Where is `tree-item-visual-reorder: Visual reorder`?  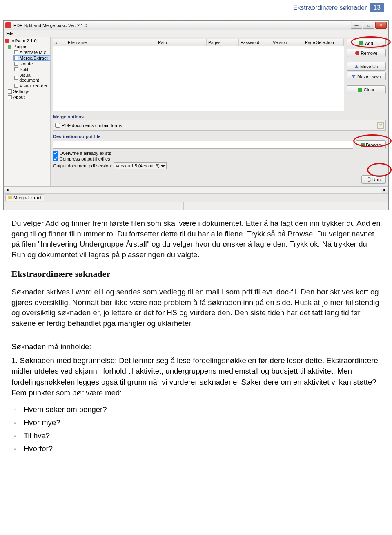 tree-item-visual-reorder: Visual reorder is located at coordinates (32, 86).